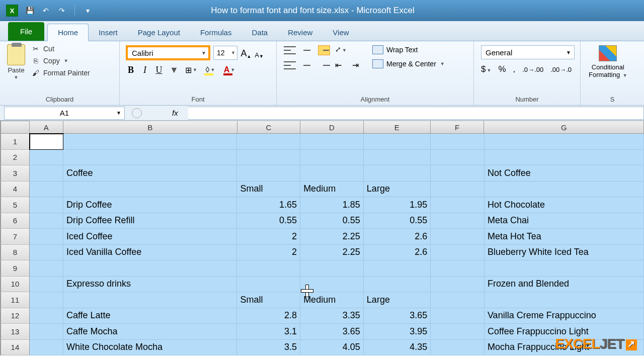  What do you see at coordinates (15, 142) in the screenshot?
I see `row-header: 1` at bounding box center [15, 142].